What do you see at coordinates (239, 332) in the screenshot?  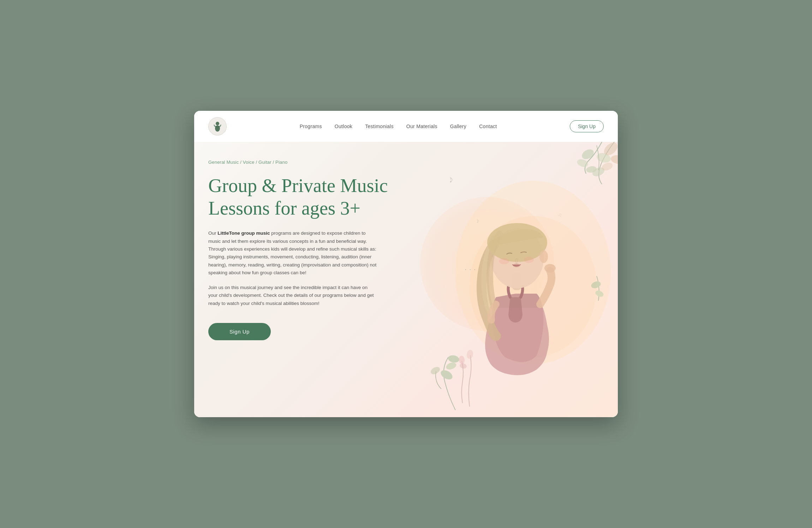 I see `hero-signup-button: Sign Up` at bounding box center [239, 332].